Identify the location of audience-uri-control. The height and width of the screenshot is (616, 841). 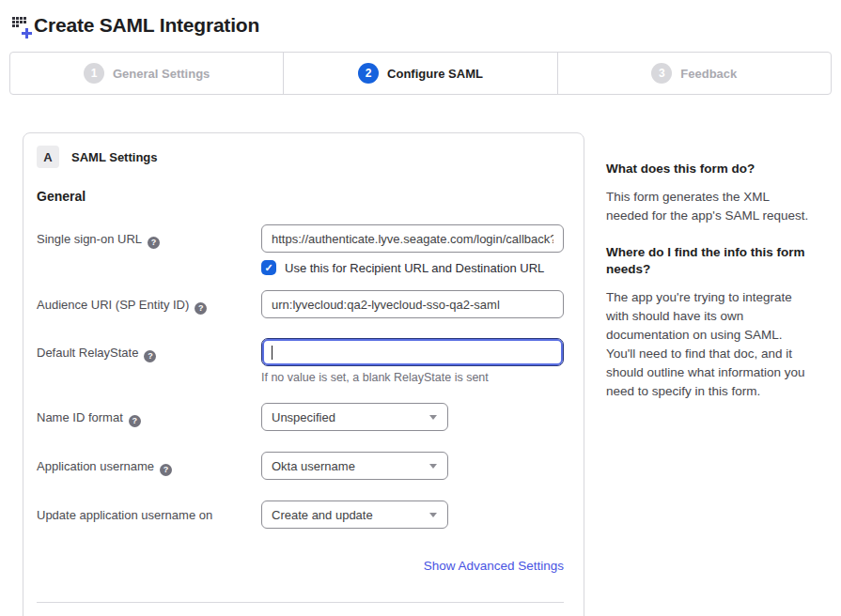
(413, 304).